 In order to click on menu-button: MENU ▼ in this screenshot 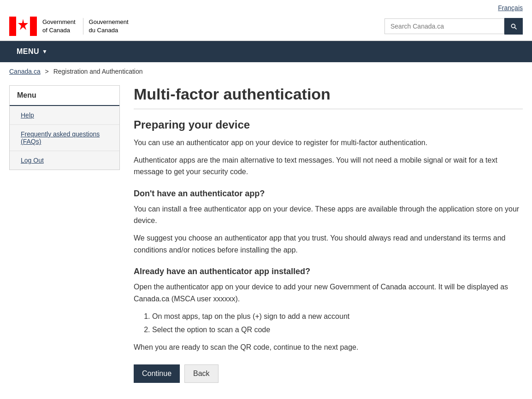, I will do `click(32, 52)`.